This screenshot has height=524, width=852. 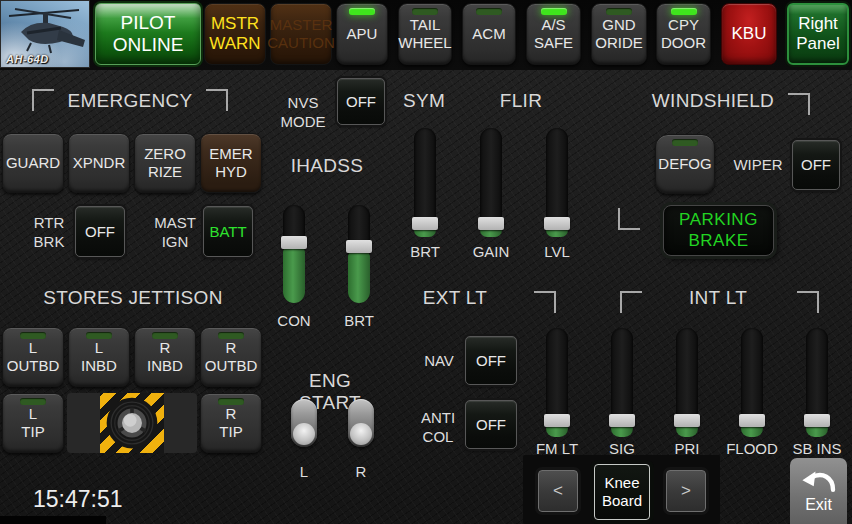 What do you see at coordinates (100, 232) in the screenshot?
I see `rtr-brk-off-button: OFF` at bounding box center [100, 232].